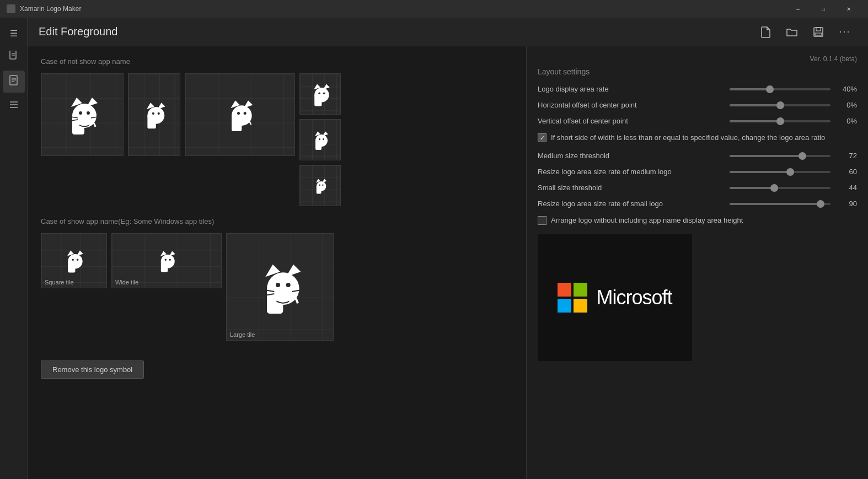  Describe the element at coordinates (821, 204) in the screenshot. I see `resize-small-slider-thumb` at that location.